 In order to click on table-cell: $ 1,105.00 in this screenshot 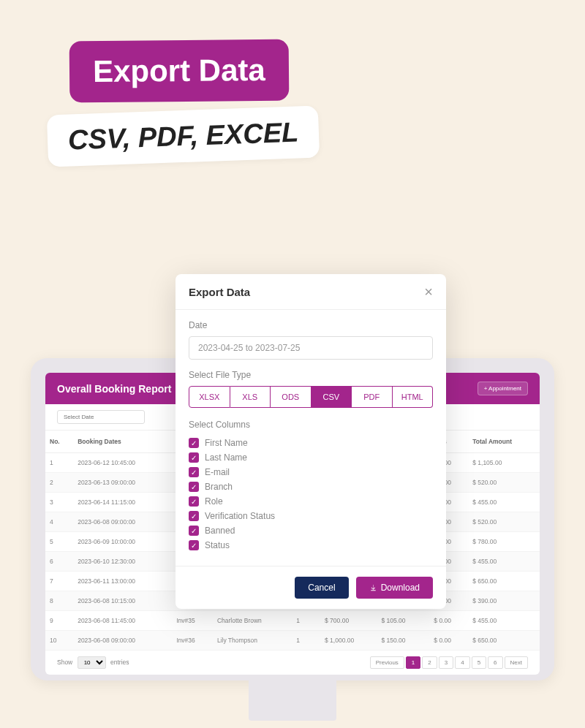, I will do `click(504, 463)`.